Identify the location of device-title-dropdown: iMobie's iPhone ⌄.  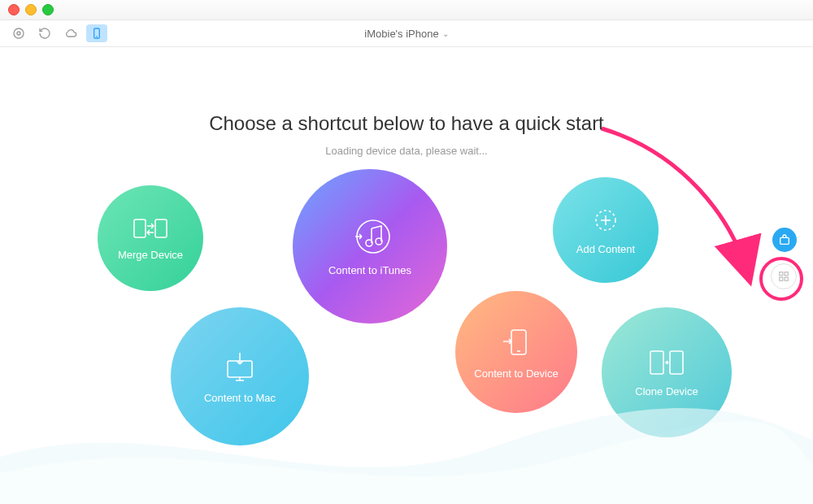
(406, 34).